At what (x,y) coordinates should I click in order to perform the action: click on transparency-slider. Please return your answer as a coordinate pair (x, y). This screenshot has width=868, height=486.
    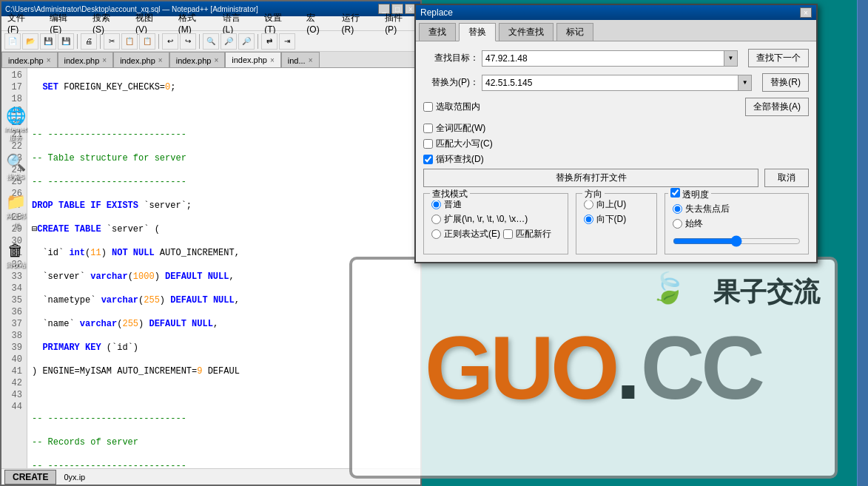
    Looking at the image, I should click on (737, 241).